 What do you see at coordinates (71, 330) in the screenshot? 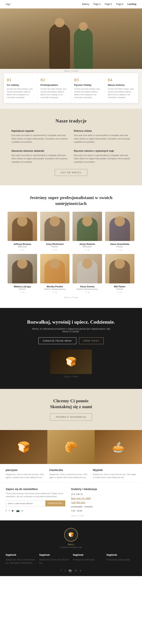
I see `cta-text: Wiemy, że oferowanie produktów o najwyżs…` at bounding box center [71, 330].